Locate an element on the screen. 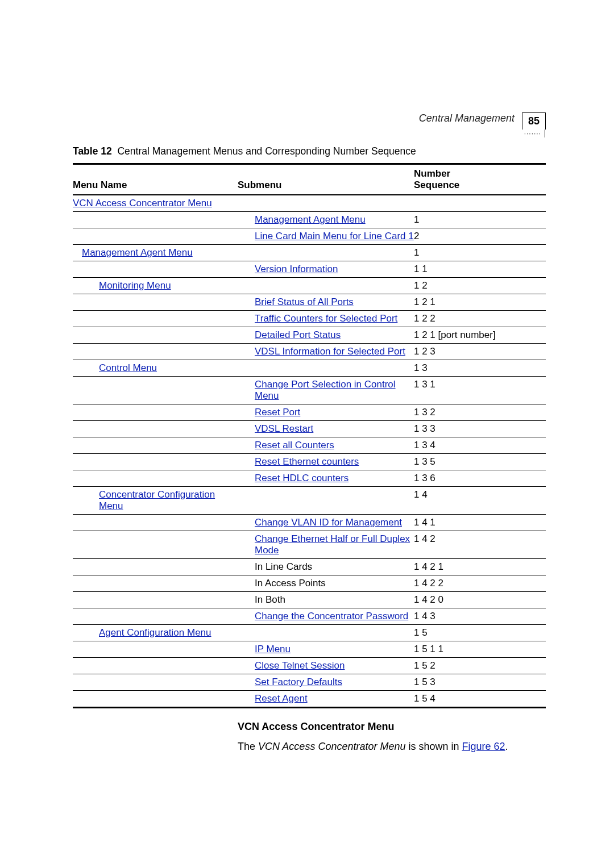  number-sequence-cell: 1 2 1 [port number] is located at coordinates (480, 335).